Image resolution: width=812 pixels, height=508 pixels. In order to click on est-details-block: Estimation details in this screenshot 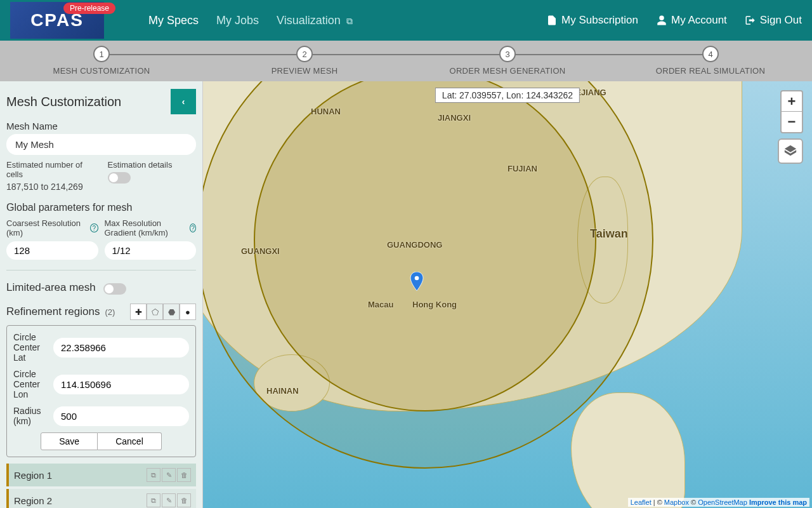, I will do `click(152, 176)`.